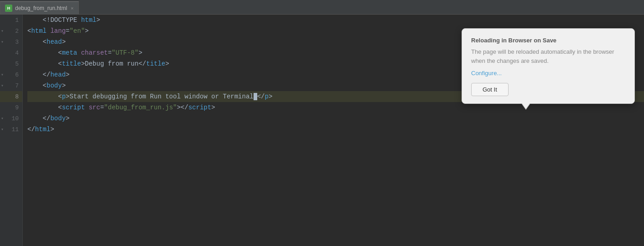 The image size is (644, 246). I want to click on tooltip-arrow-inner, so click(526, 106).